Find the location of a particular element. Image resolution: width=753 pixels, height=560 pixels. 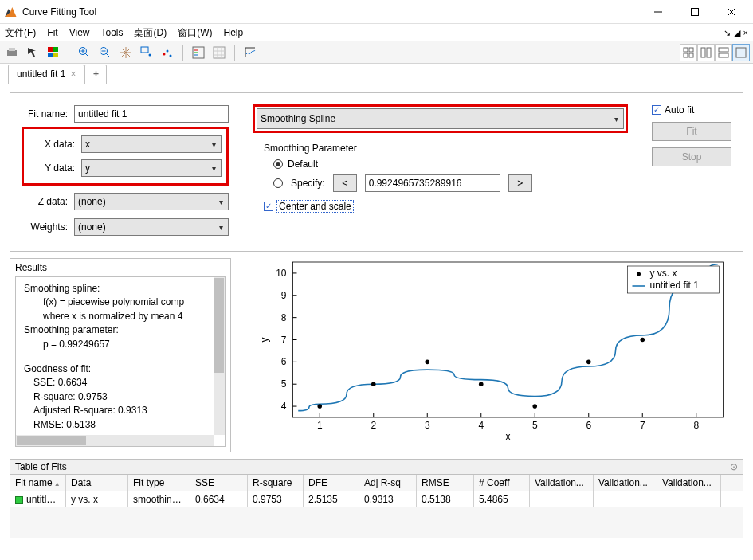

exclude-outliers-icon is located at coordinates (167, 53).